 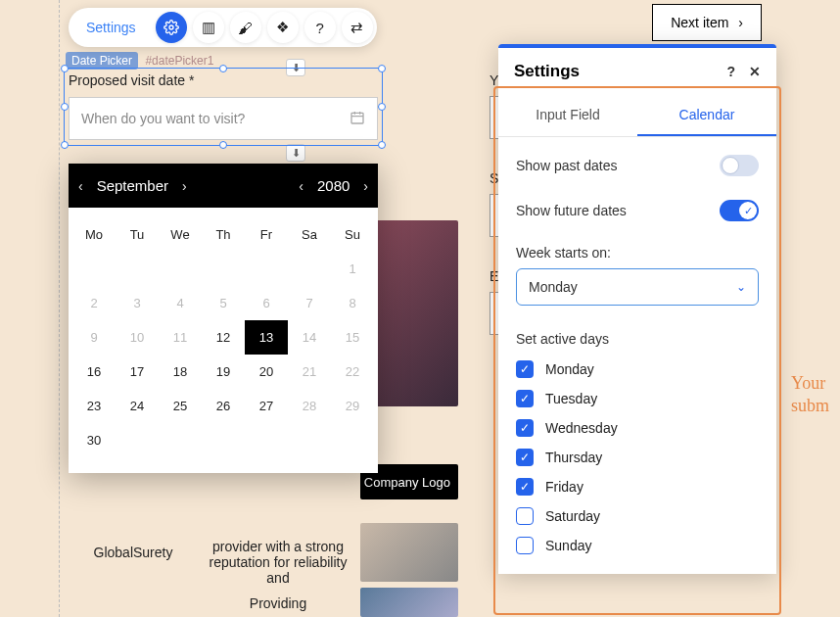 I want to click on calendar-day: 20, so click(x=266, y=372).